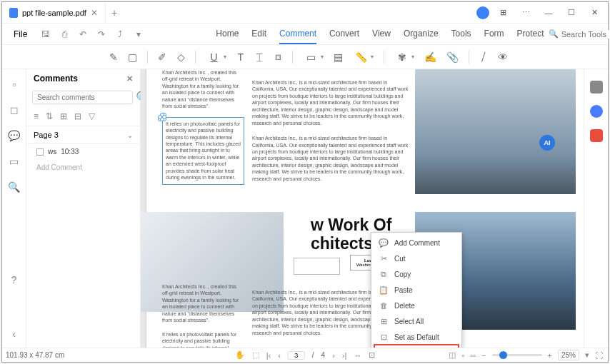  What do you see at coordinates (91, 116) in the screenshot?
I see `filter-icon: ▽` at bounding box center [91, 116].